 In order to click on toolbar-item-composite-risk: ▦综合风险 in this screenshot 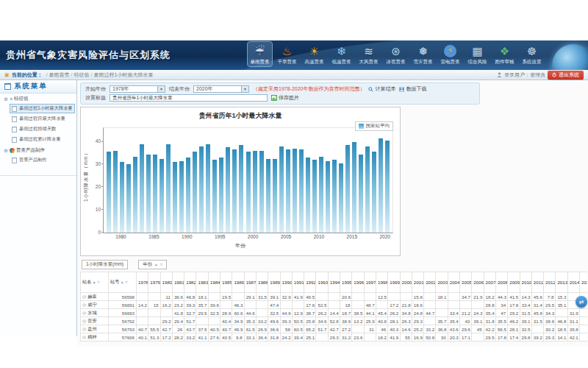, I will do `click(478, 54)`.